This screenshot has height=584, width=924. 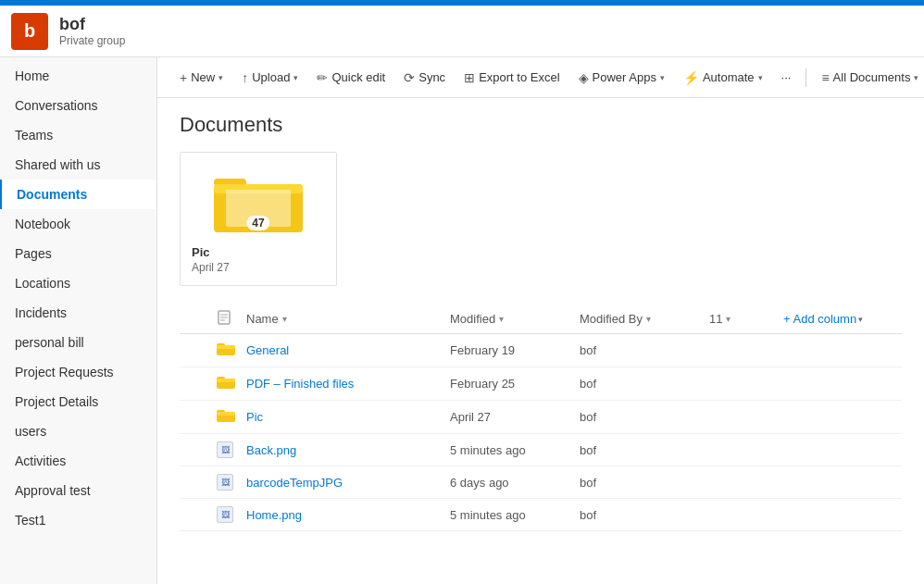 What do you see at coordinates (78, 520) in the screenshot?
I see `sidebar-item-test1: Test1` at bounding box center [78, 520].